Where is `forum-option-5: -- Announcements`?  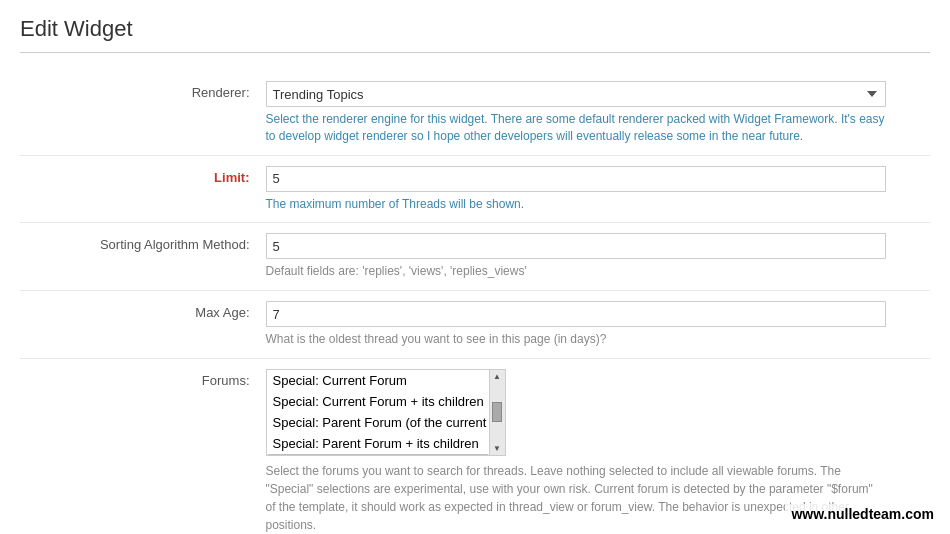
forum-option-5: -- Announcements is located at coordinates (378, 454).